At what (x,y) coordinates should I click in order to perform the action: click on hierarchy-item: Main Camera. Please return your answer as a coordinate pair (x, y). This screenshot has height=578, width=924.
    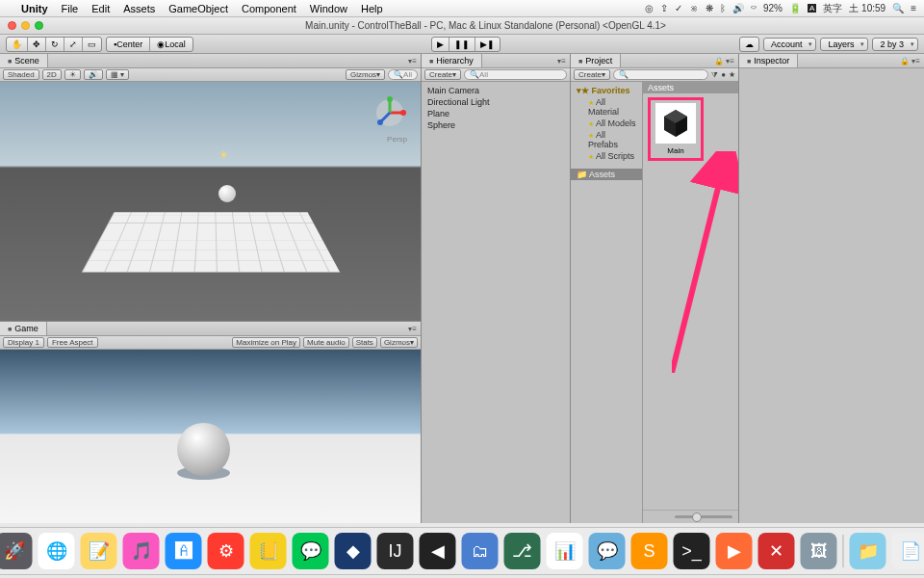
    Looking at the image, I should click on (496, 91).